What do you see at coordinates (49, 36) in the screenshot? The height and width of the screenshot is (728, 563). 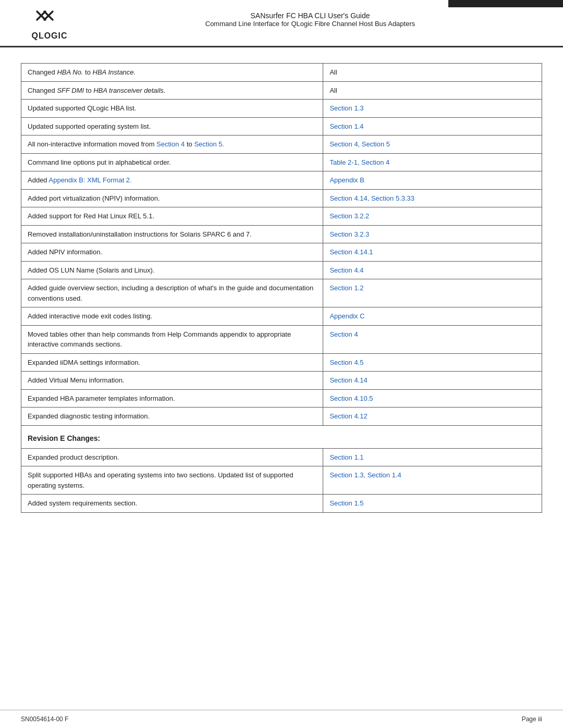 I see `logo-text: QLOGIC` at bounding box center [49, 36].